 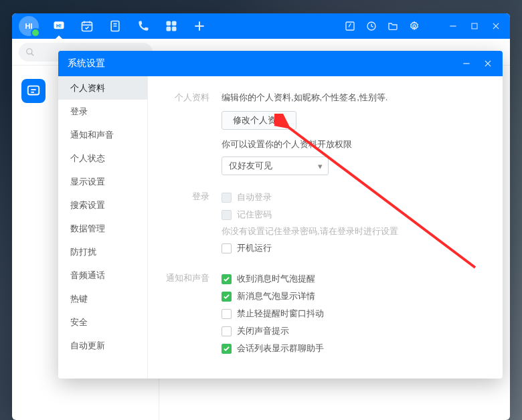 I want to click on settings-gear-icon, so click(x=414, y=26).